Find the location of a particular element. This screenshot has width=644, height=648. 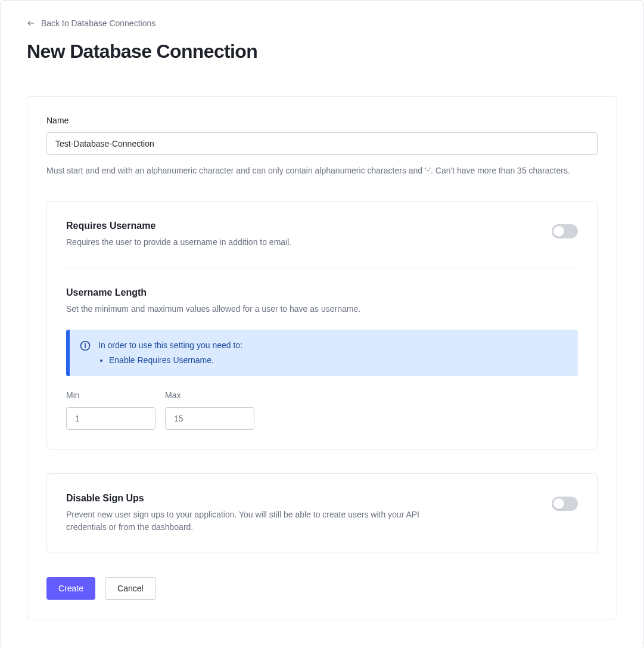

page-title: New Database Connection is located at coordinates (322, 51).